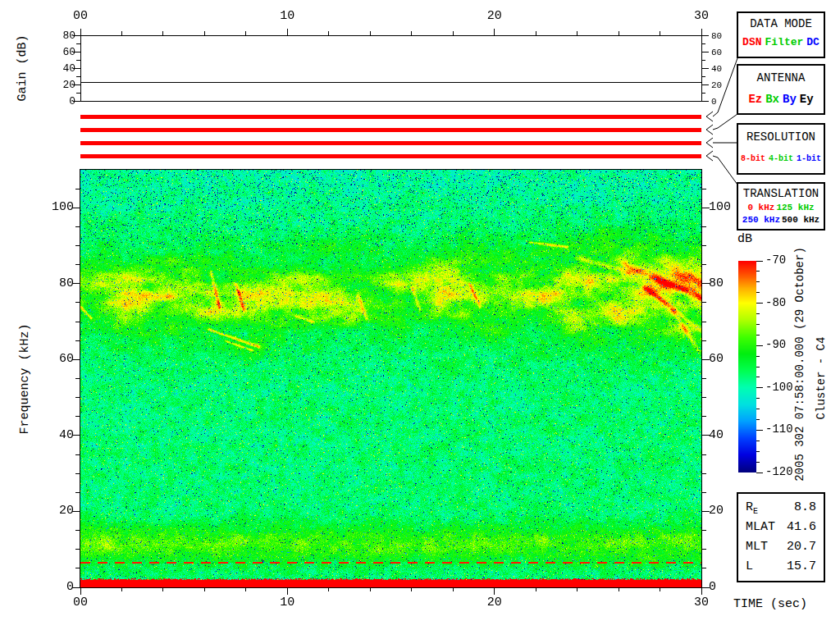  Describe the element at coordinates (80, 16) in the screenshot. I see `time-tick-label-top: 00` at that location.